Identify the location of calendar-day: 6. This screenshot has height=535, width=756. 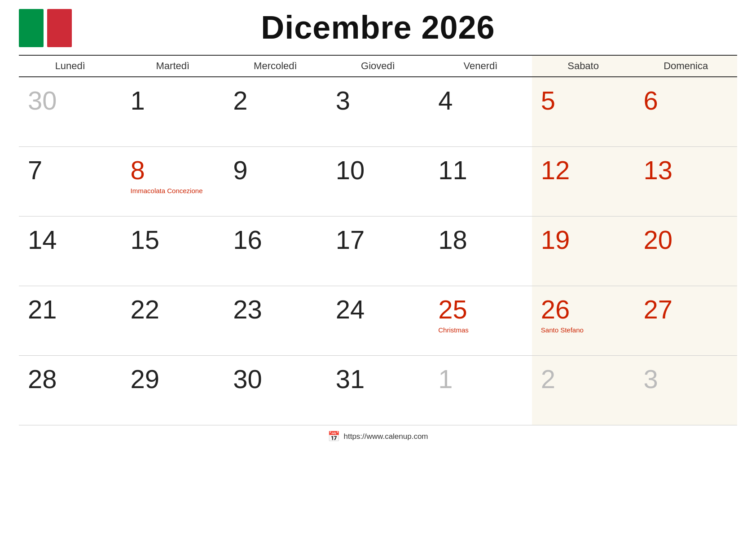
(686, 111).